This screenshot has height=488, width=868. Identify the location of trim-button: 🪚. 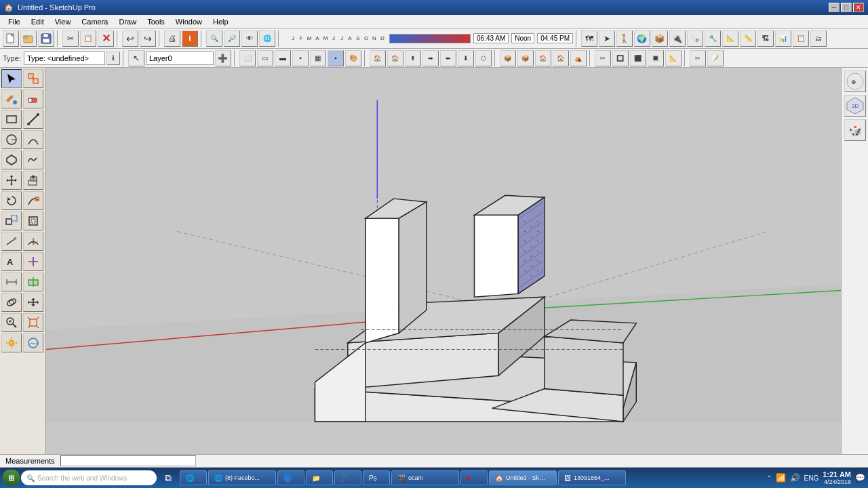
(695, 39).